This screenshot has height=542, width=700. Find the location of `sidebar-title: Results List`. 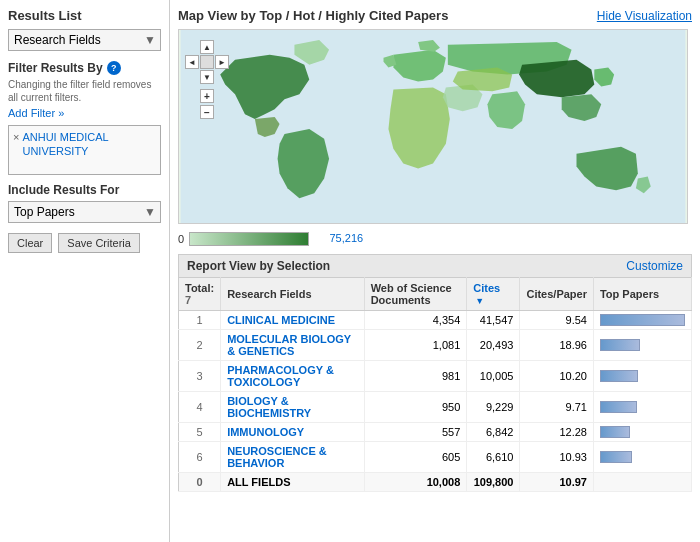

sidebar-title: Results List is located at coordinates (84, 16).